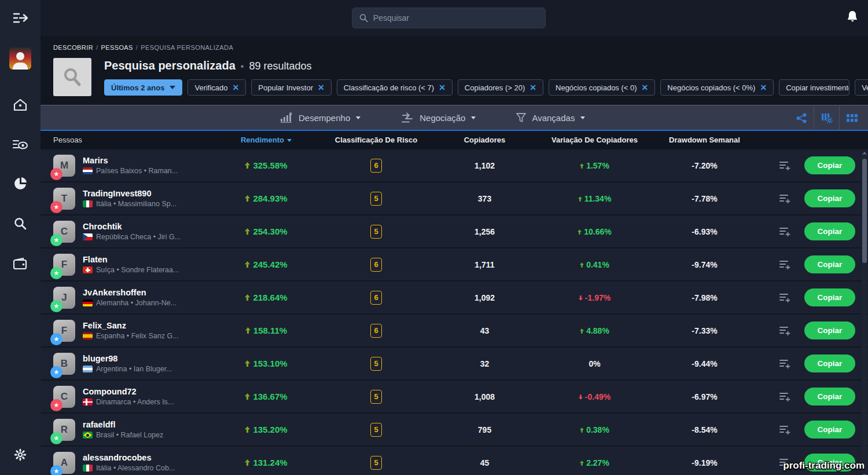 The width and height of the screenshot is (868, 475). What do you see at coordinates (127, 298) in the screenshot?
I see `trader-cell: J ★ JvAnkershoffen Alemanha • Johann-Ne.…` at bounding box center [127, 298].